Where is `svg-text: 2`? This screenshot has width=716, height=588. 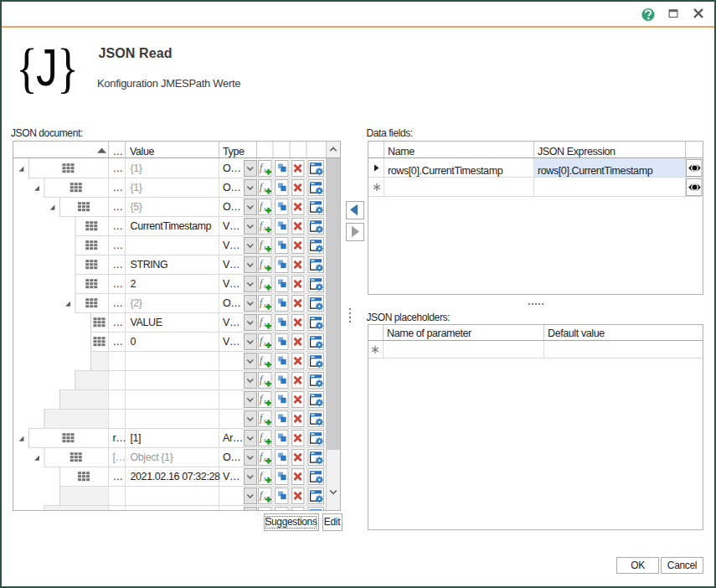 svg-text: 2 is located at coordinates (134, 284).